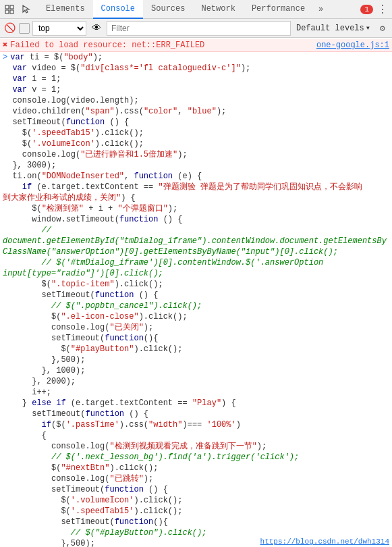 Image resolution: width=392 pixels, height=547 pixels. What do you see at coordinates (383, 9) in the screenshot?
I see `more-options-icon: ⋮` at bounding box center [383, 9].